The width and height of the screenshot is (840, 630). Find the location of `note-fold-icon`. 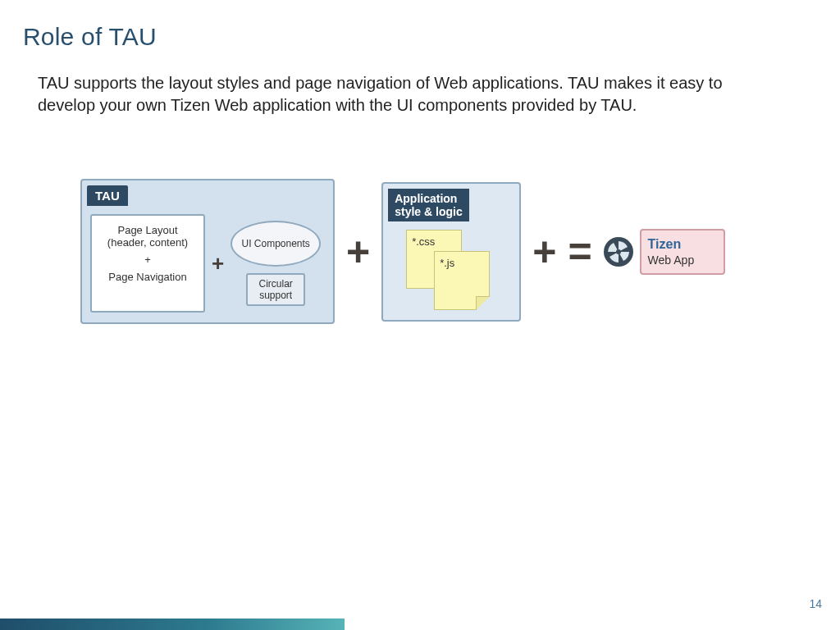

note-fold-icon is located at coordinates (482, 304).